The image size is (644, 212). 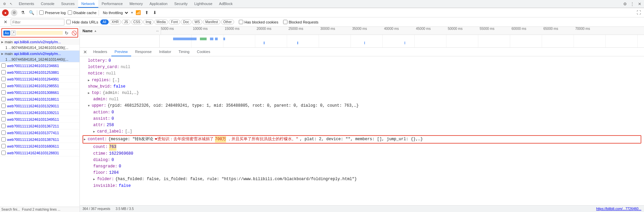 I want to click on tab-adblock: AdBlock, so click(x=226, y=4).